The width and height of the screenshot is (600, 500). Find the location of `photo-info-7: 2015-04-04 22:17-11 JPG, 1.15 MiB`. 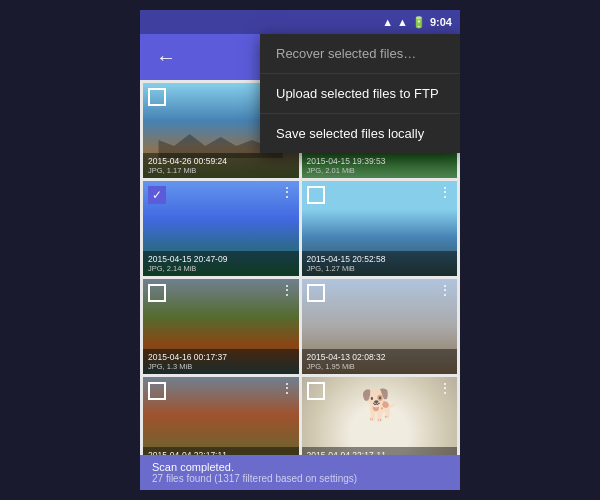

photo-info-7: 2015-04-04 22:17-11 JPG, 1.15 MiB is located at coordinates (380, 451).